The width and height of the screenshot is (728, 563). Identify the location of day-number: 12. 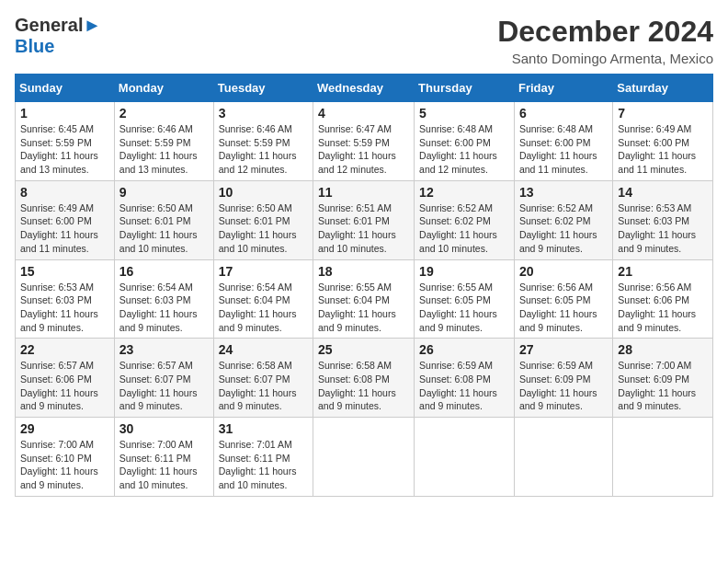
(464, 192).